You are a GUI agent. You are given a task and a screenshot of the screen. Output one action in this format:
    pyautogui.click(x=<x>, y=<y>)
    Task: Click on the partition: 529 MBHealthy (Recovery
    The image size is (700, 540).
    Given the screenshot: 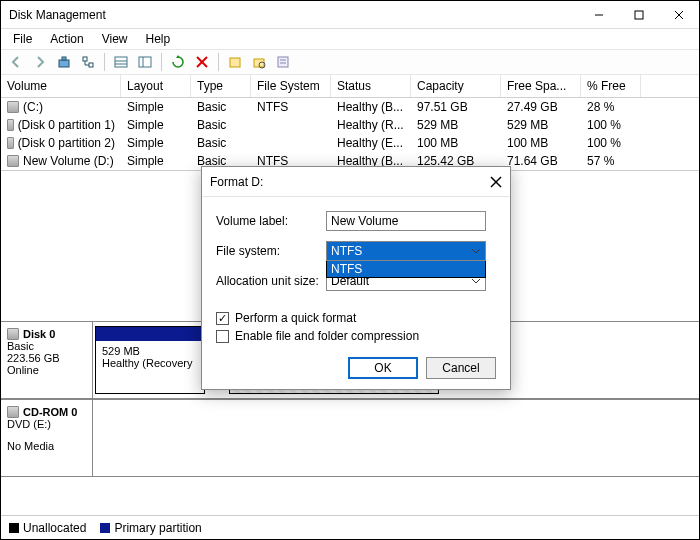 What is the action you would take?
    pyautogui.click(x=150, y=360)
    